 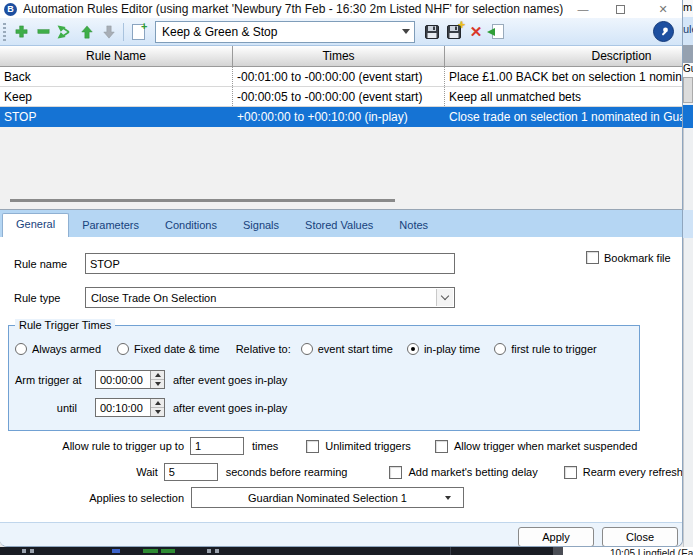 What do you see at coordinates (498, 32) in the screenshot?
I see `import-icon` at bounding box center [498, 32].